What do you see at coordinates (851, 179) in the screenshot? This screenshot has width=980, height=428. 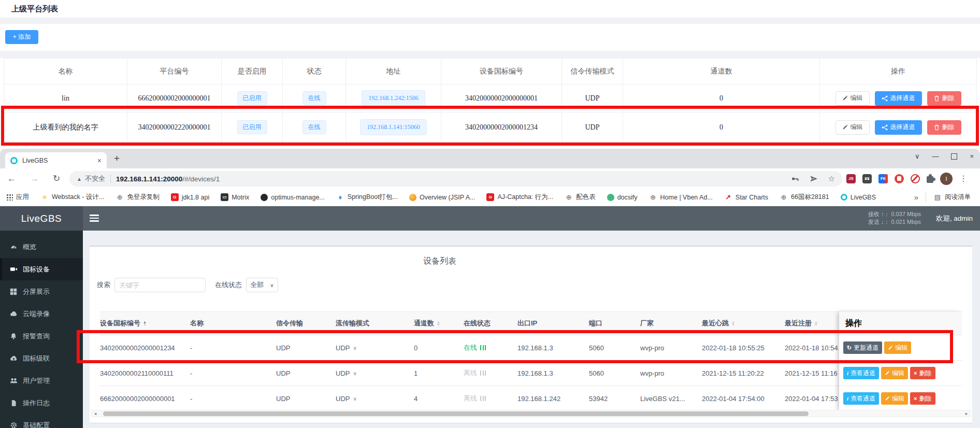 I see `tampermonkey-extension-icon: JS` at bounding box center [851, 179].